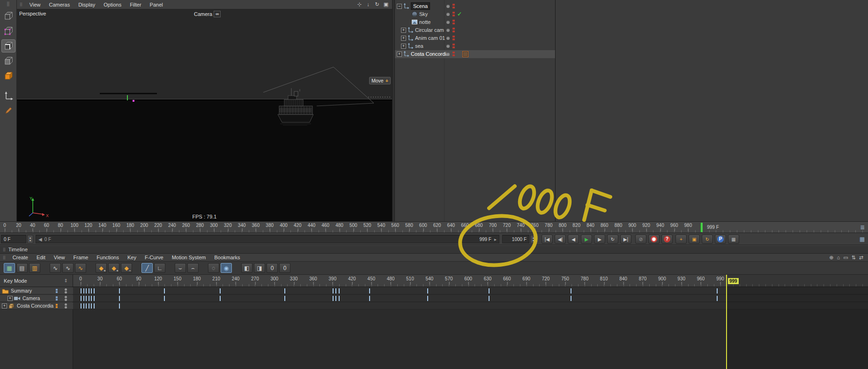  What do you see at coordinates (475, 38) in the screenshot?
I see `object-row-anim-cam-01: +Anim cam 01` at bounding box center [475, 38].